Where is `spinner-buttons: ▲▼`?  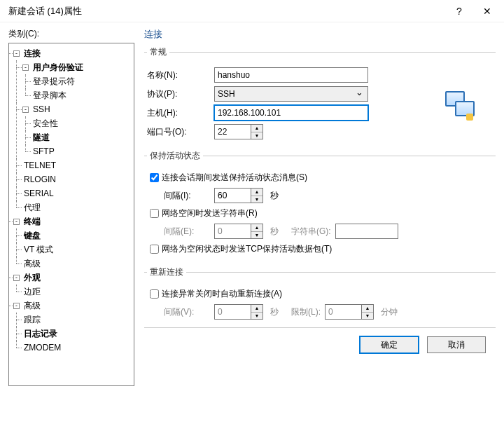 spinner-buttons: ▲▼ is located at coordinates (257, 132).